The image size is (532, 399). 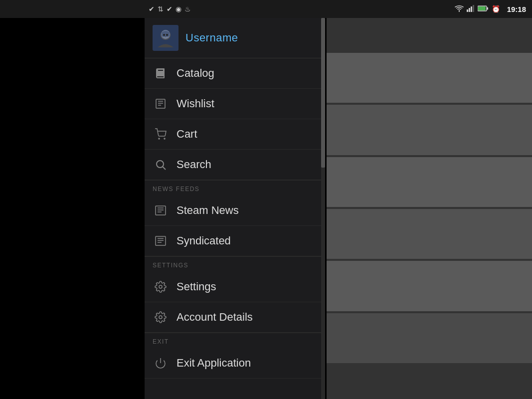 What do you see at coordinates (203, 241) in the screenshot?
I see `syndicated-label: Syndicated` at bounding box center [203, 241].